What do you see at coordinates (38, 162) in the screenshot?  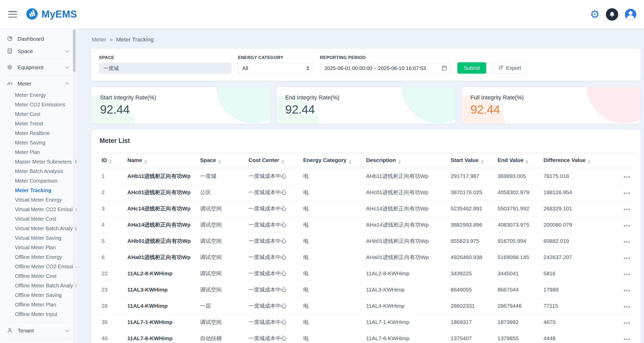 I see `sidebar-item-master-meter-submeters-ba: Master Meter Submeters Ba` at bounding box center [38, 162].